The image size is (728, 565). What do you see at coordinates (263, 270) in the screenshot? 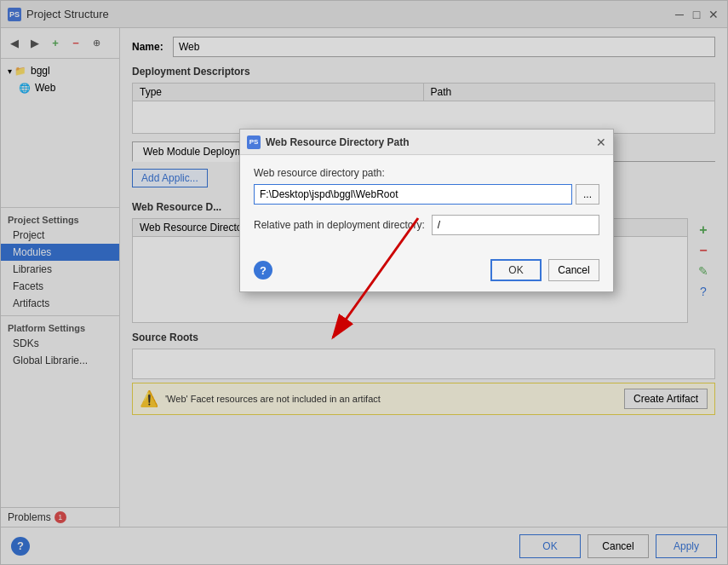
I see `modal-help-button: ?` at bounding box center [263, 270].